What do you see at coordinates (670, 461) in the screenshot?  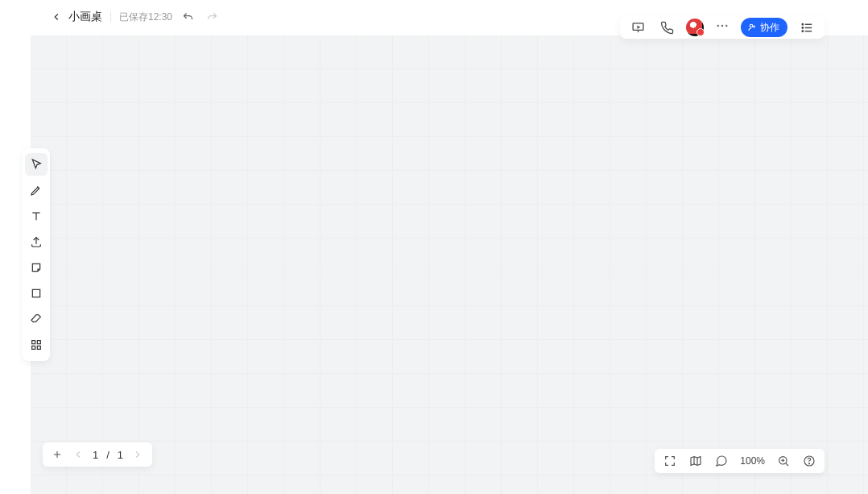 I see `fullscreen-icon` at bounding box center [670, 461].